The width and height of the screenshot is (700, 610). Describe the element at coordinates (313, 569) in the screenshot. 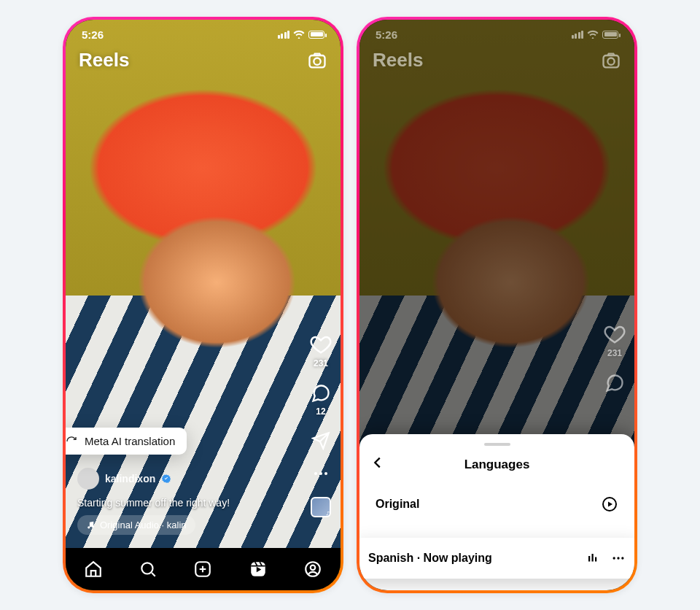

I see `profile-icon` at that location.